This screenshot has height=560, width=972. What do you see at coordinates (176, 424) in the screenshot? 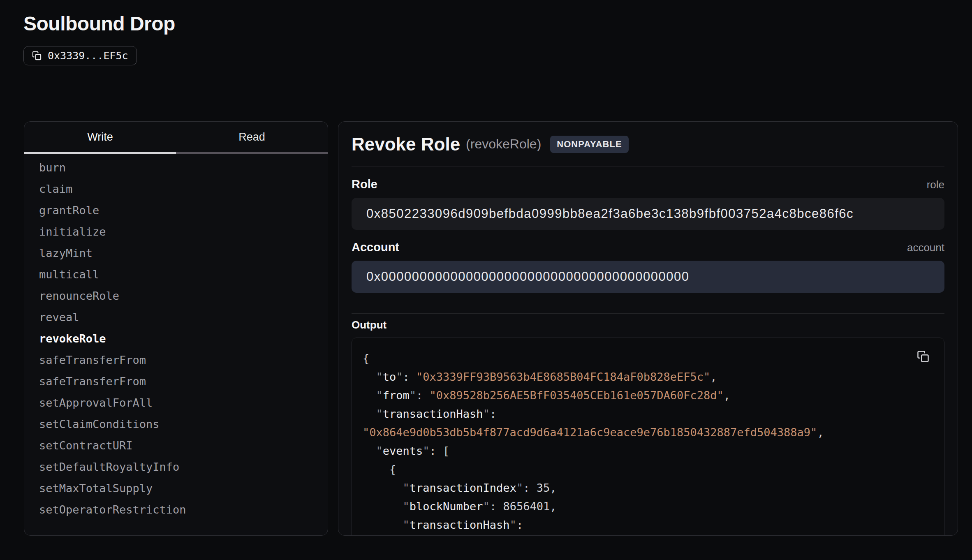
I see `function-list-item: setClaimConditions` at bounding box center [176, 424].